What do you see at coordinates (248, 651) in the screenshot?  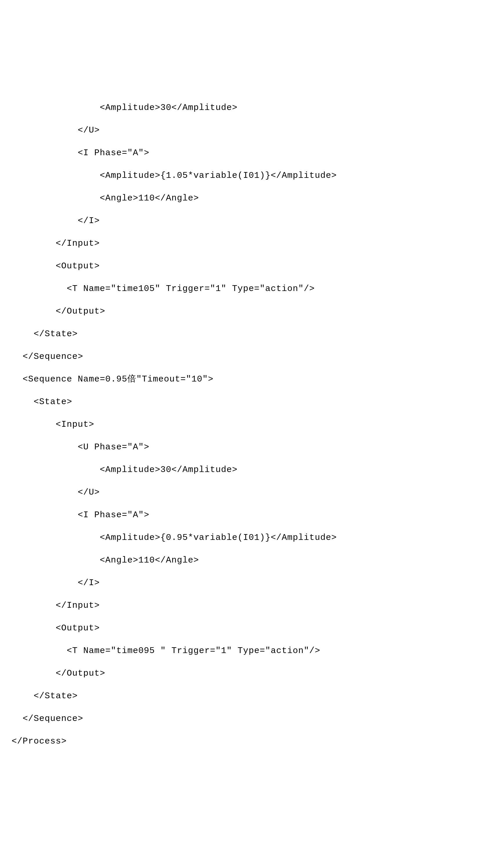 I see `code-line: <T Name="time095 " Trigger="1" Type="act…` at bounding box center [248, 651].